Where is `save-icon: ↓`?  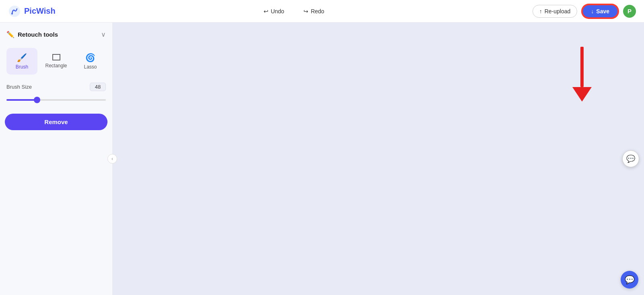 save-icon: ↓ is located at coordinates (592, 11).